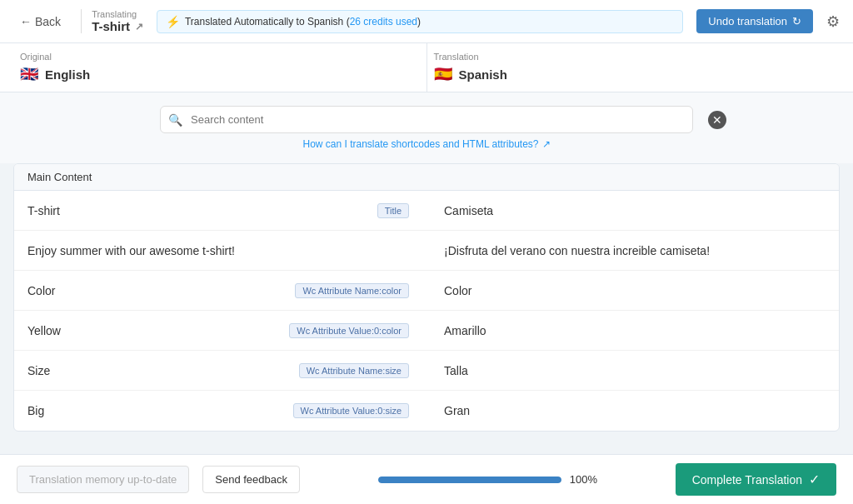  Describe the element at coordinates (483, 75) in the screenshot. I see `spanish-language-text: Spanish` at that location.